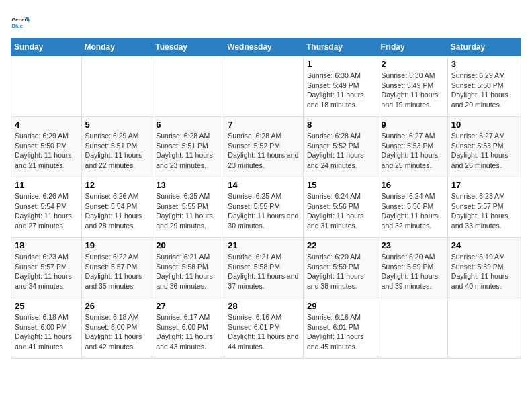  What do you see at coordinates (264, 328) in the screenshot?
I see `calendar-cell: 28Sunrise: 6:16 AM Sunset: 6:01 PM Dayli…` at bounding box center [264, 328].